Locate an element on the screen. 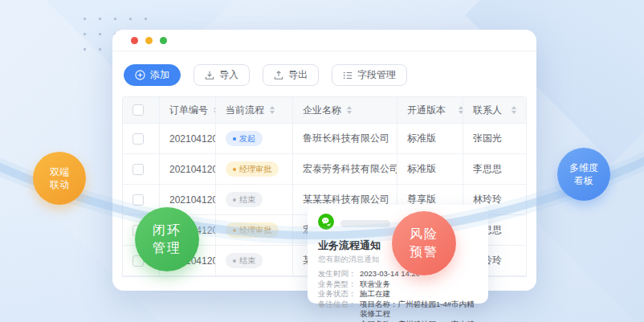  add-button: 添加 is located at coordinates (153, 75).